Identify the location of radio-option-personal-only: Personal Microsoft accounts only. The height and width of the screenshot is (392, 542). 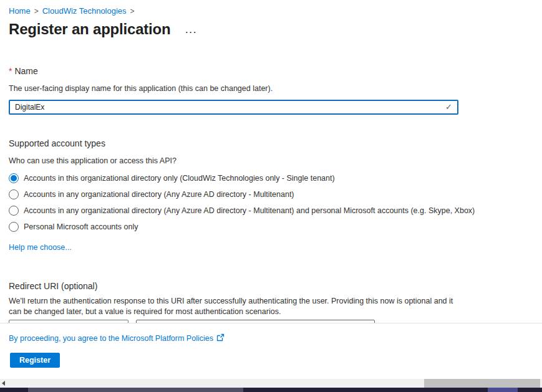
(271, 227).